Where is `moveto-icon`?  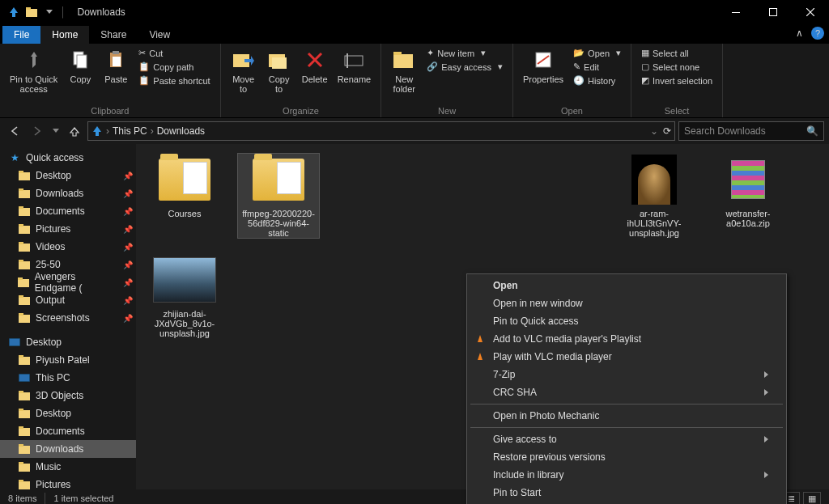 moveto-icon is located at coordinates (244, 60).